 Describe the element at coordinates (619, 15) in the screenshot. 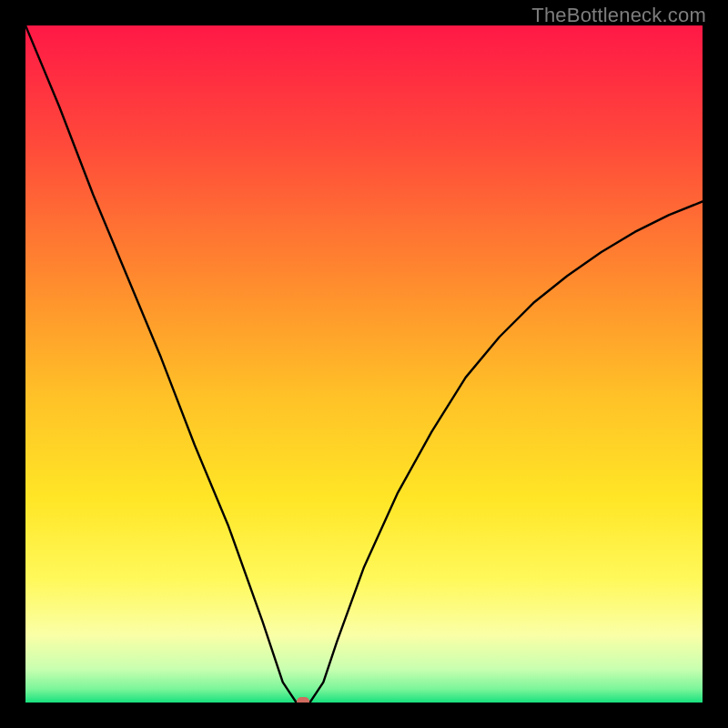

I see `watermark-text: TheBottleneck.com` at that location.